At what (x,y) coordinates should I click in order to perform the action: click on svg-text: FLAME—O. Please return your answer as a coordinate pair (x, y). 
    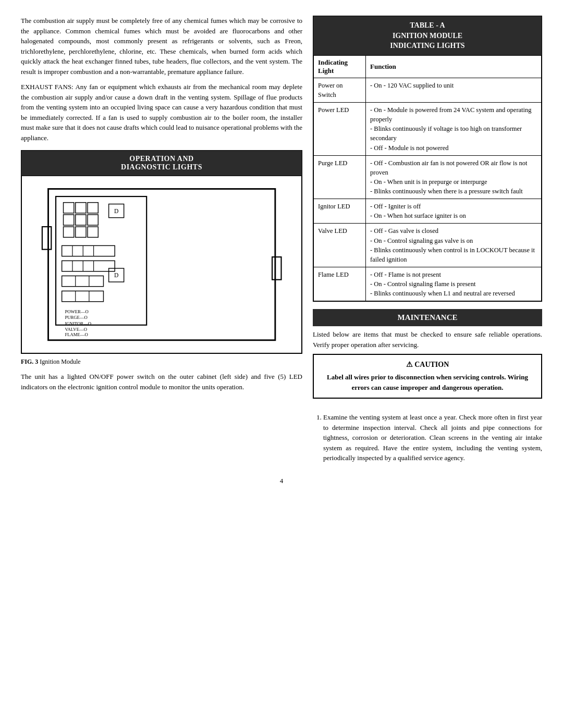
    Looking at the image, I should click on (76, 335).